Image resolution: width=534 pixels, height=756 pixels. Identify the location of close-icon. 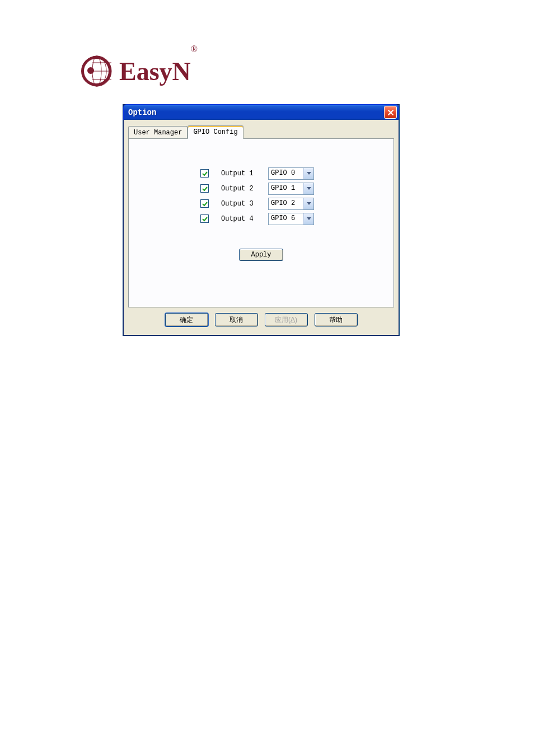
(391, 113).